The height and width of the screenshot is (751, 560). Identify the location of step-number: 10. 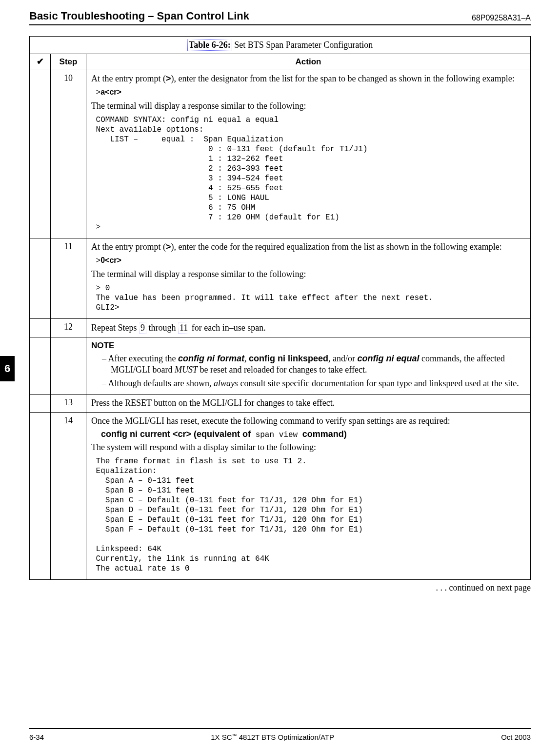
(68, 154).